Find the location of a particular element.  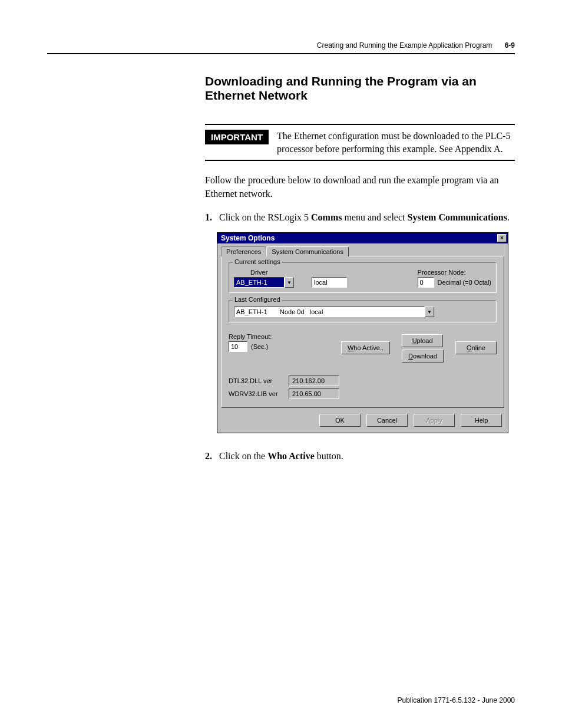

who-active-button: Who Active.. is located at coordinates (365, 348).